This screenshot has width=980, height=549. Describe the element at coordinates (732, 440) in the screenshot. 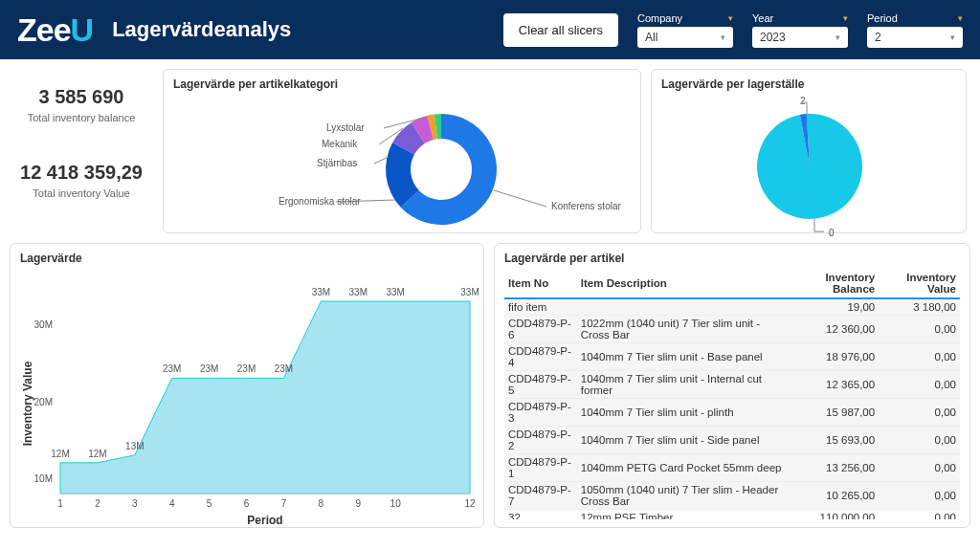

I see `table-row: CDD4879-P-21040mm 7 Tier slim unit - Sid…` at that location.